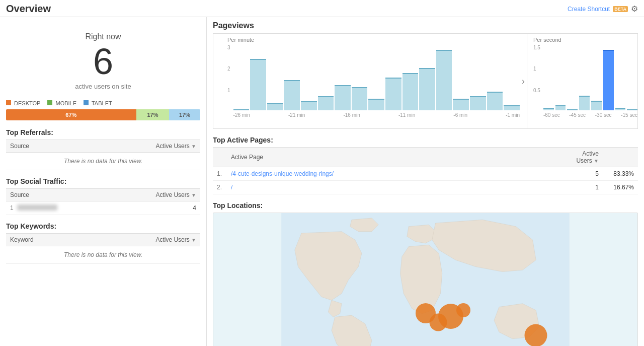 The width and height of the screenshot is (644, 346). I want to click on right-now-label: Right now, so click(103, 37).